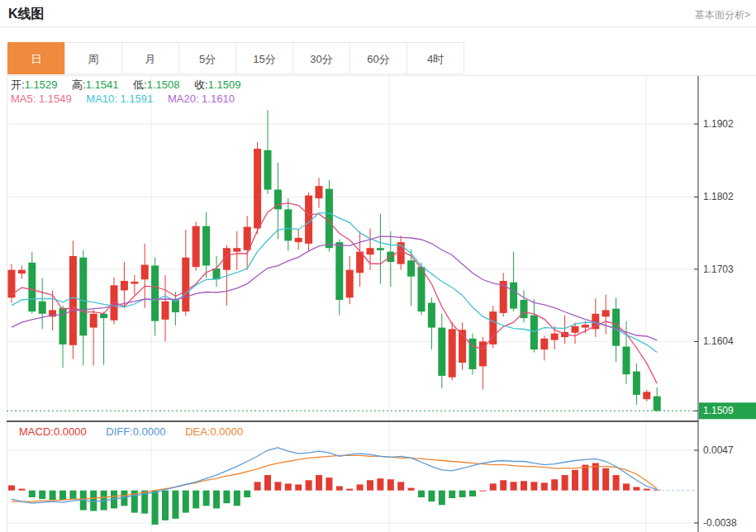  What do you see at coordinates (264, 58) in the screenshot?
I see `tab-15min: 15分` at bounding box center [264, 58].